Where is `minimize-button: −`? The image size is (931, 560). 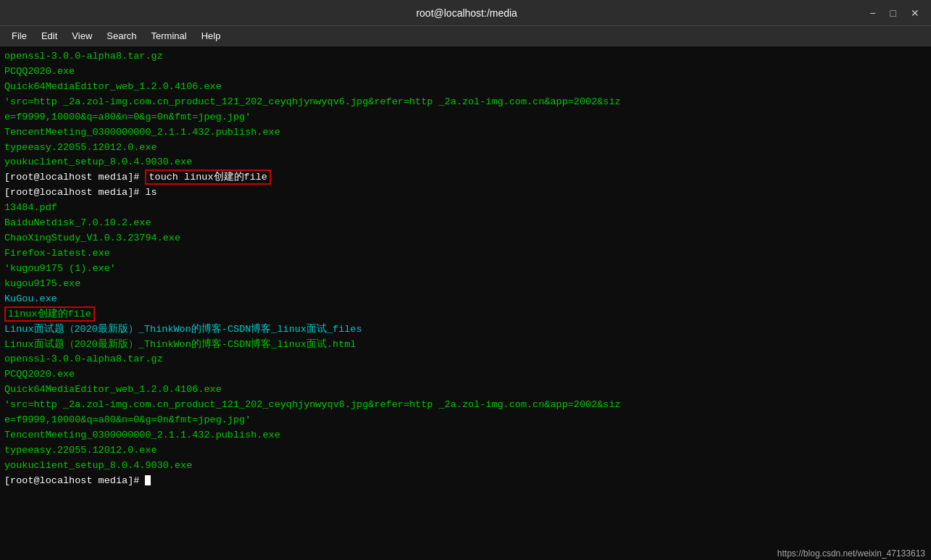 minimize-button: − is located at coordinates (872, 13).